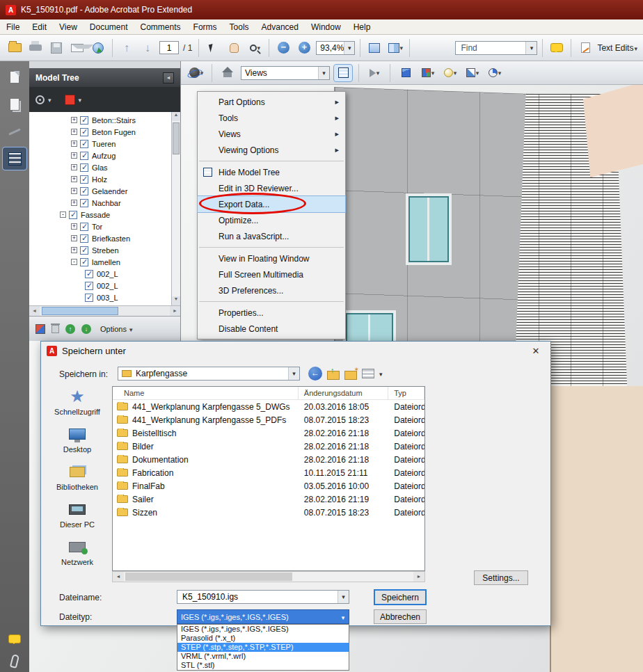 This screenshot has width=643, height=672. Describe the element at coordinates (205, 27) in the screenshot. I see `menu-forms: Forms` at that location.